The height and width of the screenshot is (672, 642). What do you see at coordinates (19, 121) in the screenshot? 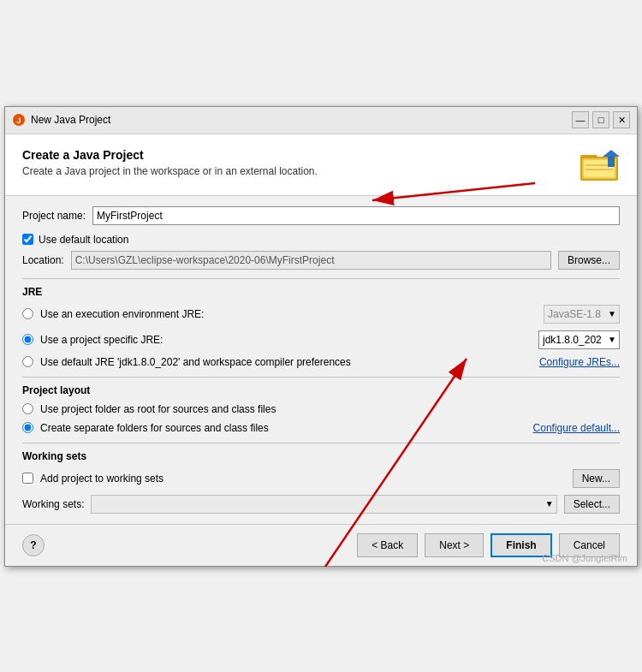
I see `svg-text: J` at bounding box center [19, 121].